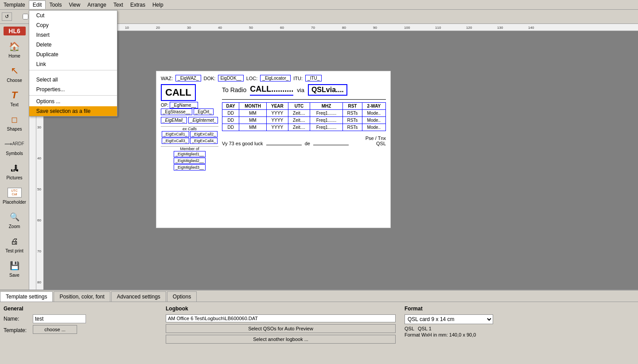 The height and width of the screenshot is (364, 638). What do you see at coordinates (73, 35) in the screenshot?
I see `menu-insert: Insert` at bounding box center [73, 35].